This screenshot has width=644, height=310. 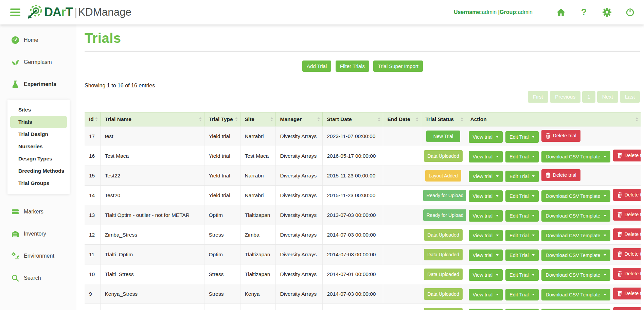 What do you see at coordinates (299, 120) in the screenshot?
I see `column-header-manager: Manager` at bounding box center [299, 120].